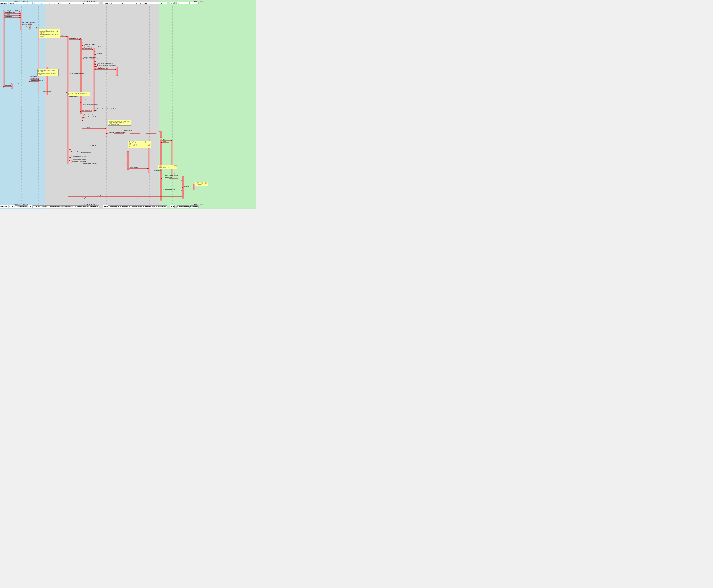 This screenshot has height=588, width=713. I want to click on footer-launcher: Launcher, so click(4, 207).